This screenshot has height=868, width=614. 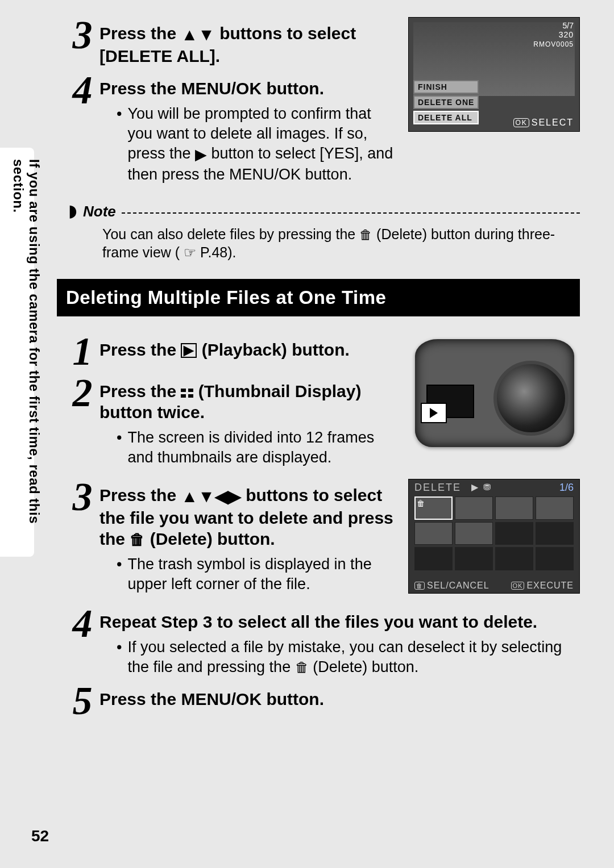 What do you see at coordinates (249, 402) in the screenshot?
I see `multi-step-2-title: Press the (Thumbnail Display) button twi…` at bounding box center [249, 402].